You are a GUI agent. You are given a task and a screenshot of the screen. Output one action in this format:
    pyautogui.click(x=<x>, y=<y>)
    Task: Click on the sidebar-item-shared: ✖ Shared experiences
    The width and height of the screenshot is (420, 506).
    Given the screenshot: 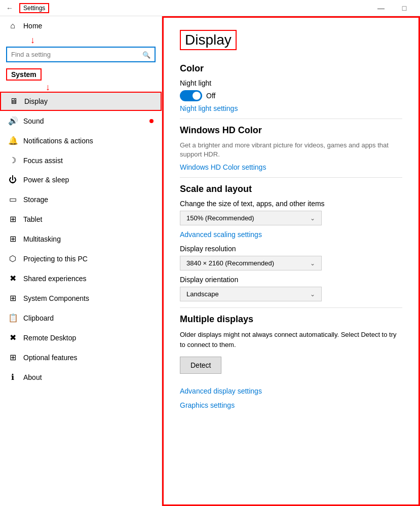 What is the action you would take?
    pyautogui.click(x=81, y=279)
    